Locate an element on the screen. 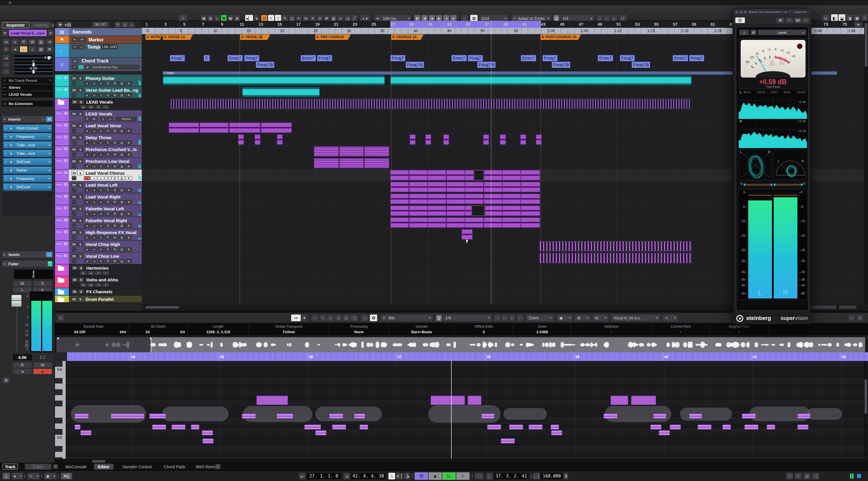  editor-h-thumb is located at coordinates (99, 461).